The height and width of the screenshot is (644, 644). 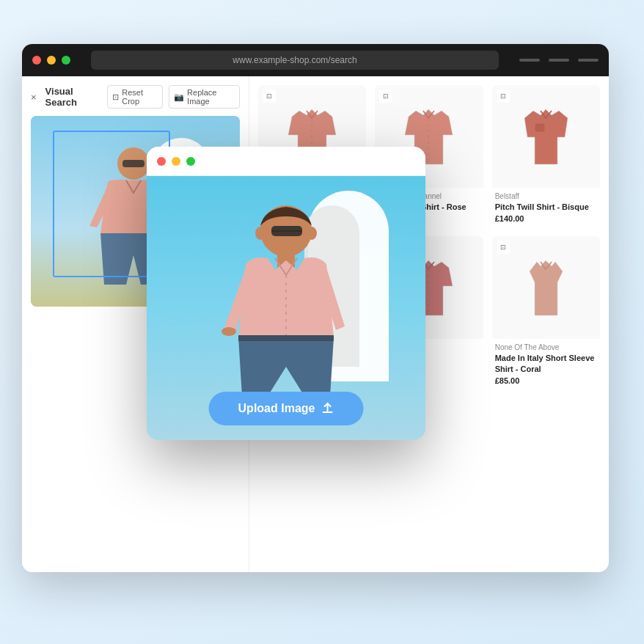 What do you see at coordinates (211, 97) in the screenshot?
I see `replace-image-label: Replace Image` at bounding box center [211, 97].